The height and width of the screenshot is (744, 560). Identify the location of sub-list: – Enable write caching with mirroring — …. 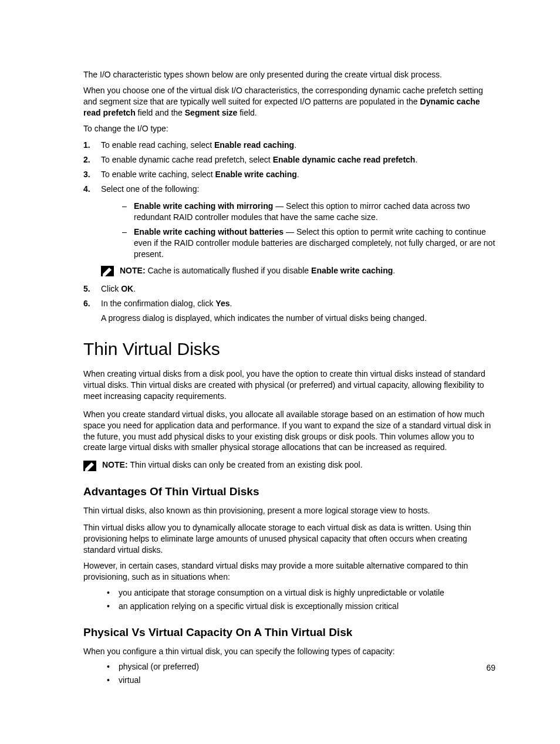
(309, 230).